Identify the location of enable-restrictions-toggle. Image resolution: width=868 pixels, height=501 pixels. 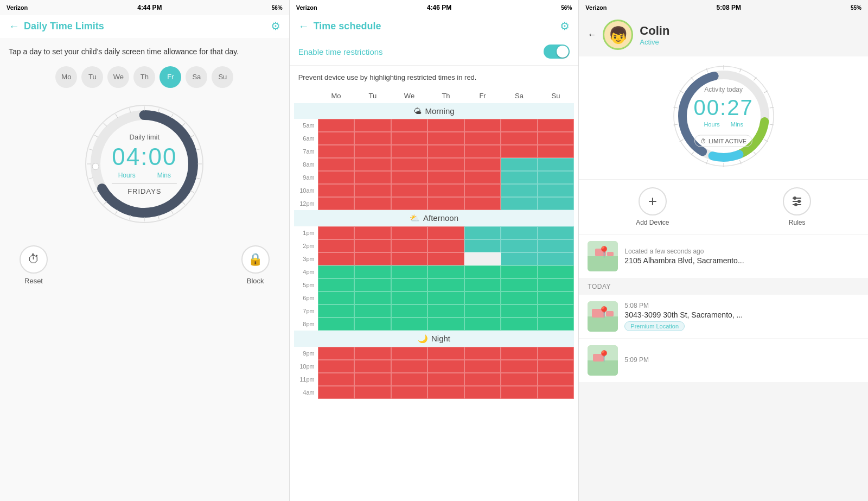
(557, 52).